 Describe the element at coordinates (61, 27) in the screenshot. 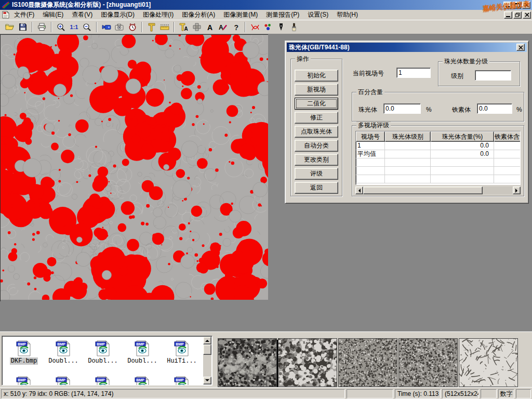

I see `zoom-in-icon` at that location.